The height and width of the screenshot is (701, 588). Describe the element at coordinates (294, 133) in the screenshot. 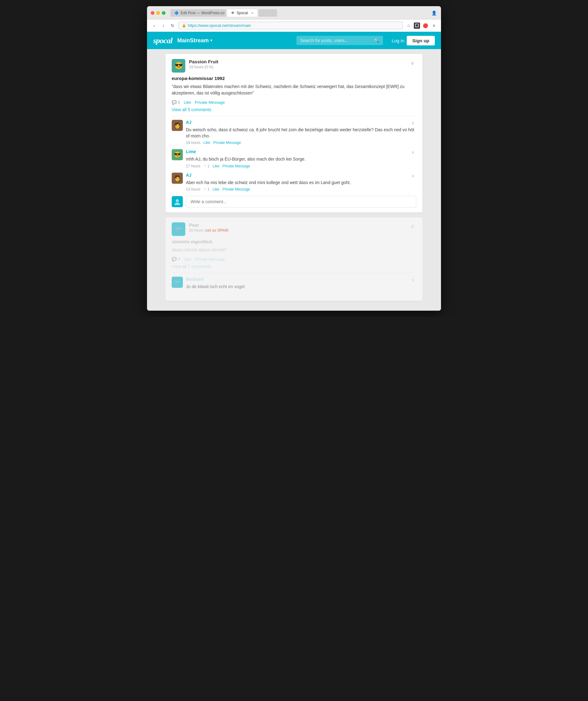

I see `post-card: 😎 Passion Fruit 19 hours (0 %) ∨ europa-…` at that location.